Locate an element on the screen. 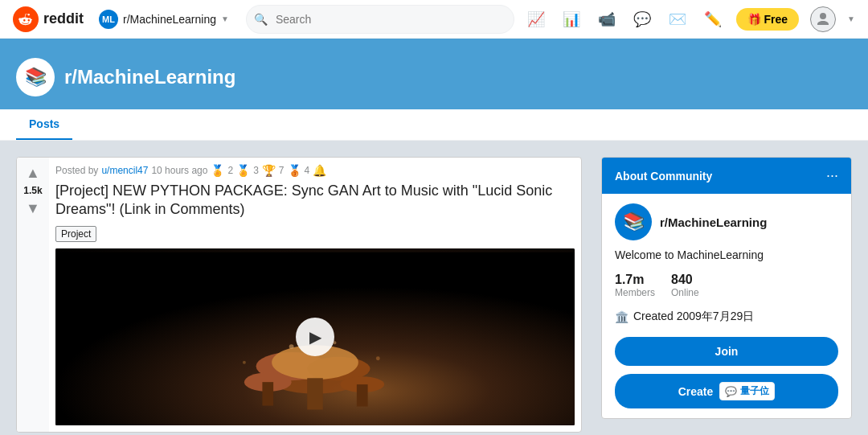 This screenshot has width=868, height=435. subreddit-name: r/MachineLearning is located at coordinates (170, 19).